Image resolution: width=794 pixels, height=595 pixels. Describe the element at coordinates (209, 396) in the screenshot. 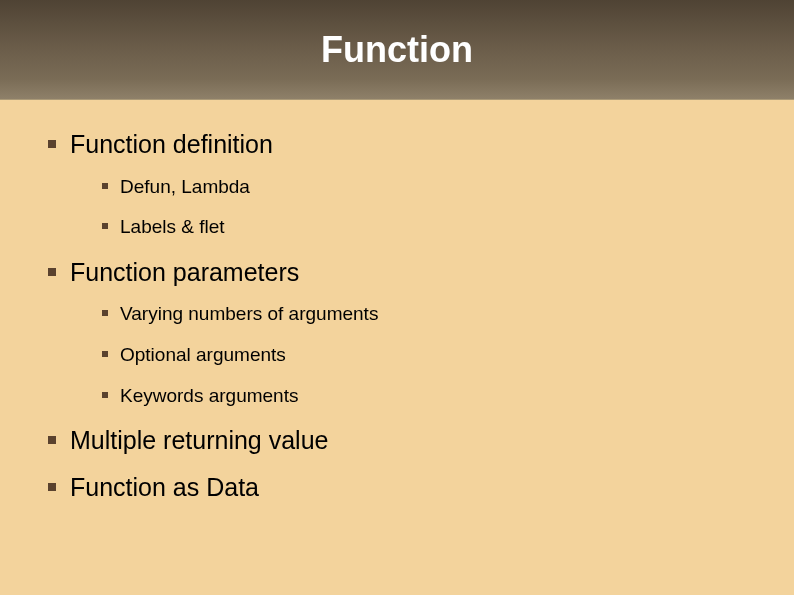

I see `list-item-label: Keywords arguments` at that location.